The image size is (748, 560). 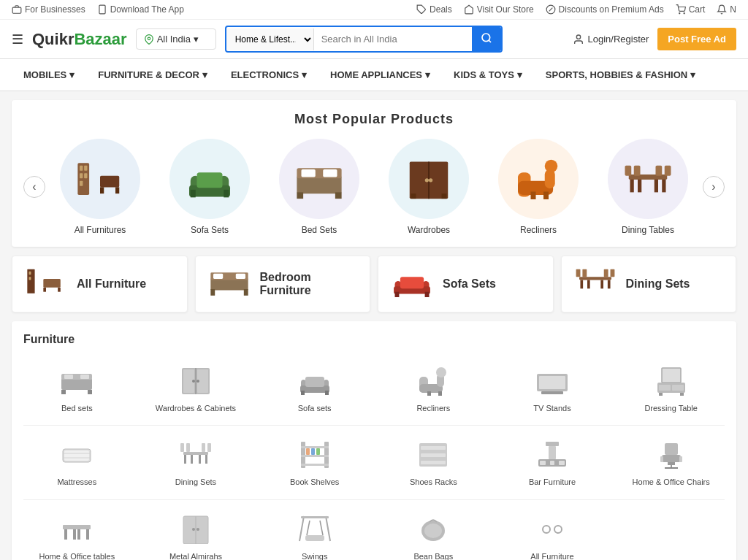 I want to click on furniture-bean-bags: Bean Bags, so click(x=434, y=533).